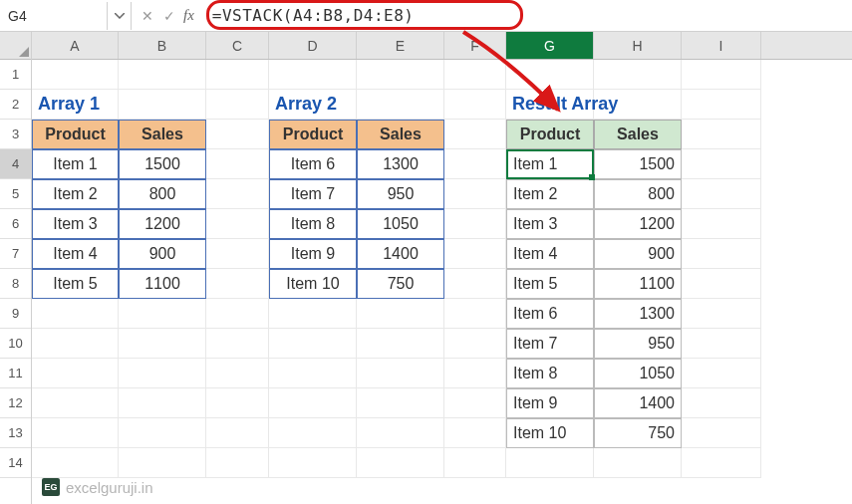  I want to click on watermark-text: excelguruji.in, so click(110, 488).